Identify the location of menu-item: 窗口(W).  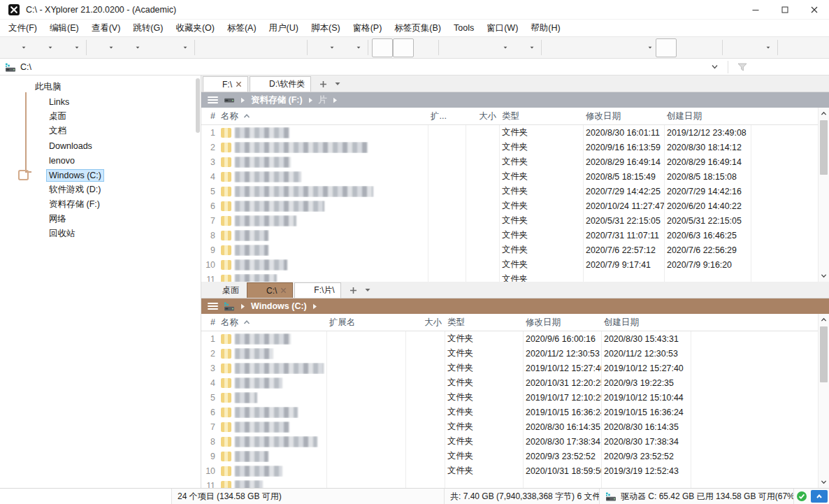
(502, 28).